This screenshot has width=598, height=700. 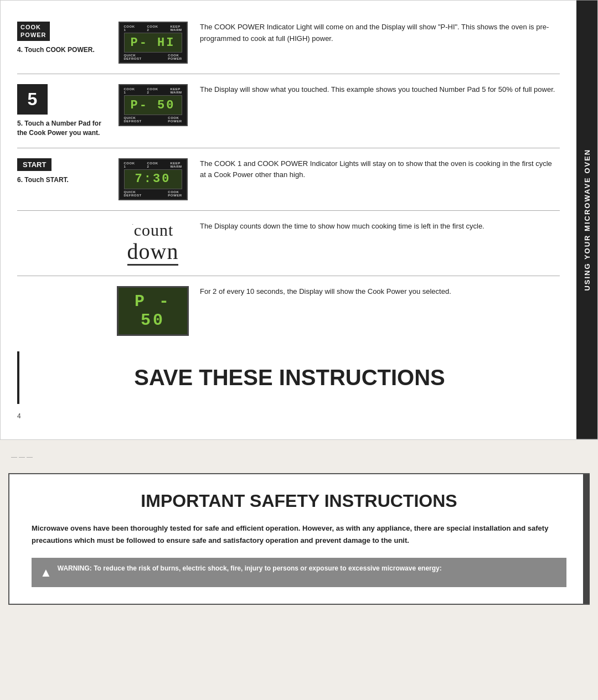 What do you see at coordinates (176, 165) in the screenshot?
I see `keep-warm-label-6: KEEPWARM` at bounding box center [176, 165].